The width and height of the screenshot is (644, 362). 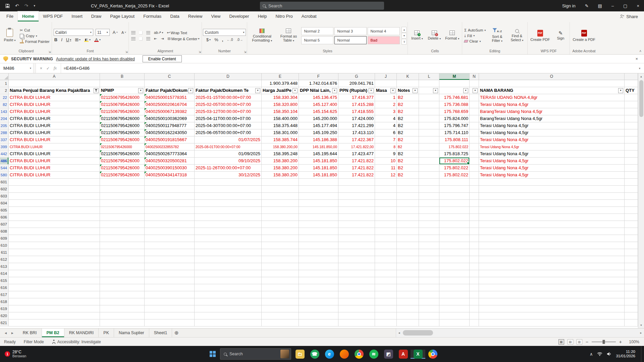 What do you see at coordinates (62, 40) in the screenshot?
I see `italic-button: I` at bounding box center [62, 40].